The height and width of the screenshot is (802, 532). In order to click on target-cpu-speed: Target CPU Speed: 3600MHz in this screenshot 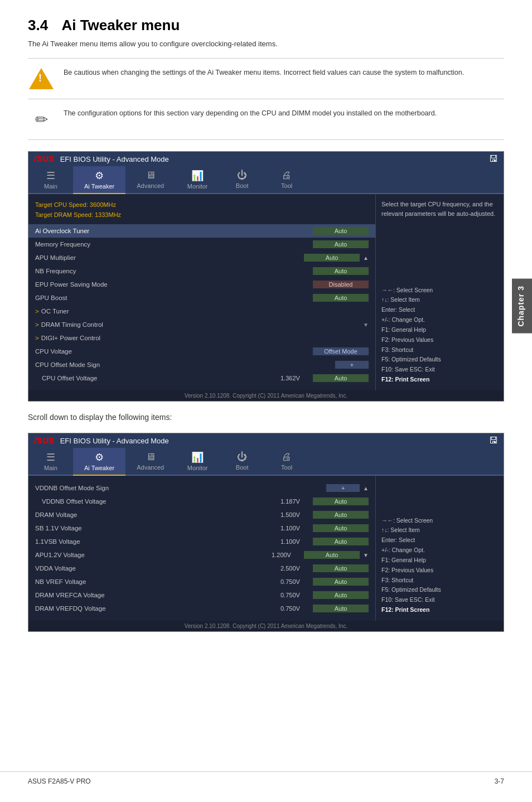, I will do `click(202, 205)`.